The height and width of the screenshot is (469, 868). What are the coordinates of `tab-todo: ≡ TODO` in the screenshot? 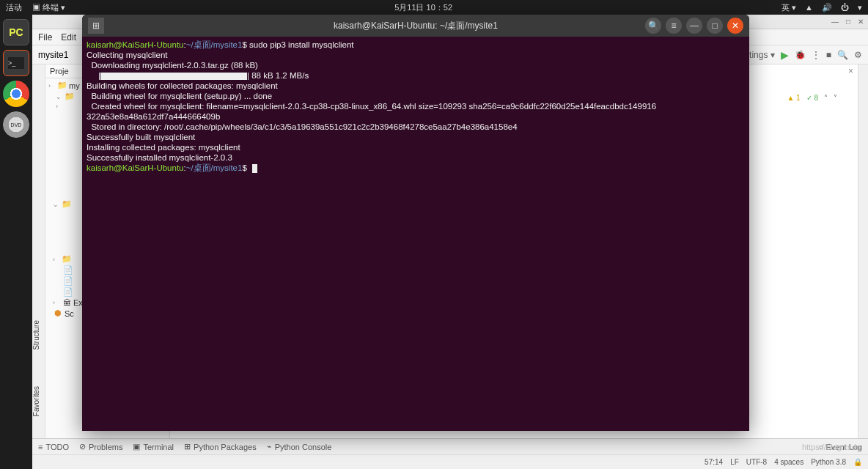 It's located at (54, 447).